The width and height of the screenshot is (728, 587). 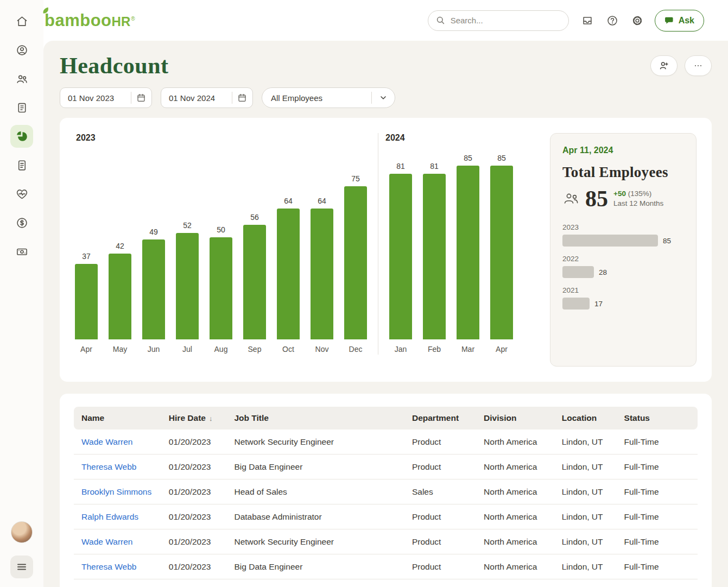 What do you see at coordinates (637, 21) in the screenshot?
I see `gear-icon` at bounding box center [637, 21].